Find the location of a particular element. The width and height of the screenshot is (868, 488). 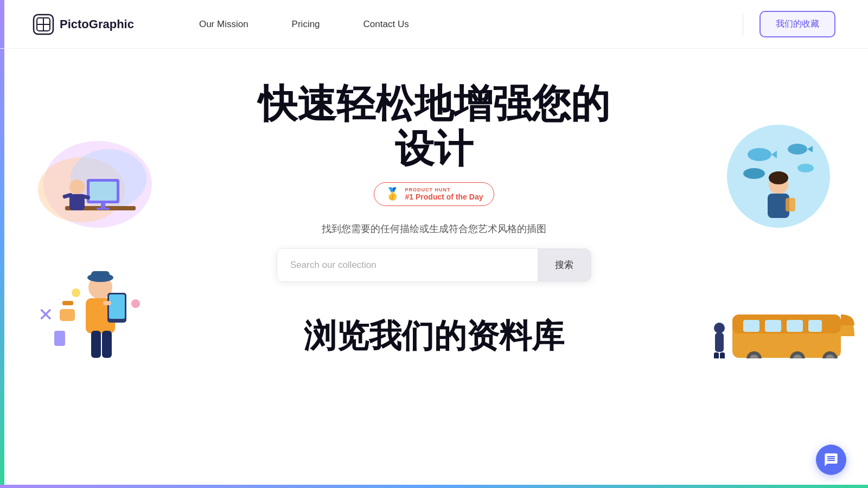

illustration-fish is located at coordinates (781, 179).